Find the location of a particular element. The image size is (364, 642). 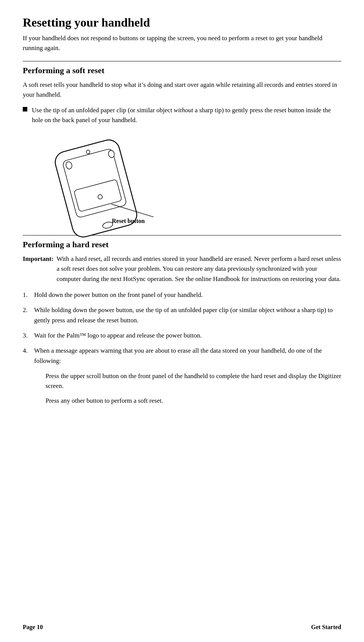

important-text: With a hard reset, all records and entri… is located at coordinates (199, 269).